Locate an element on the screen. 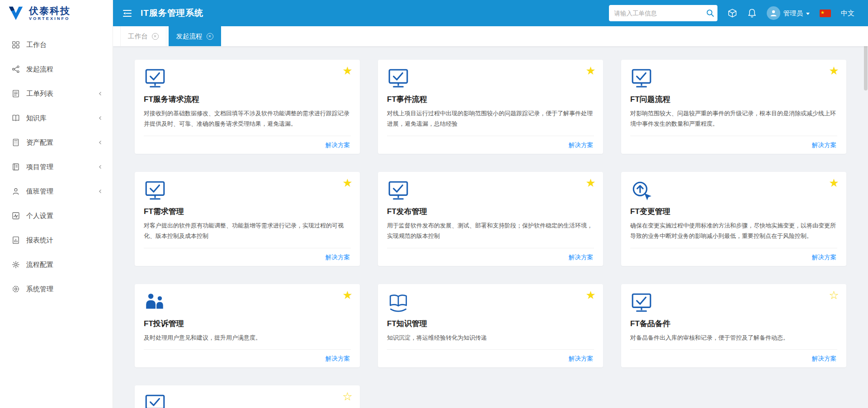 The image size is (868, 408). reports-icon is located at coordinates (16, 240).